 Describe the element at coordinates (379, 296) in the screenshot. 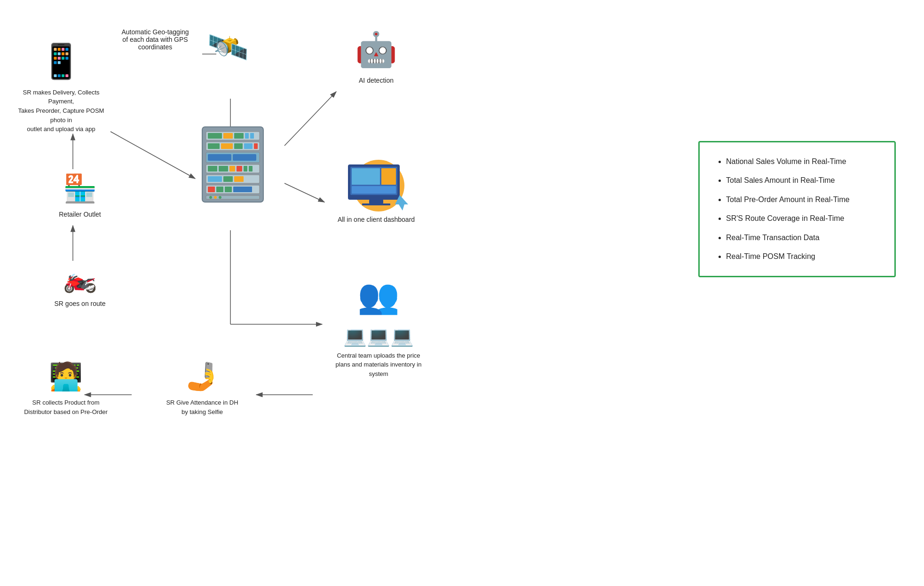

I see `team-icon: 👥` at that location.